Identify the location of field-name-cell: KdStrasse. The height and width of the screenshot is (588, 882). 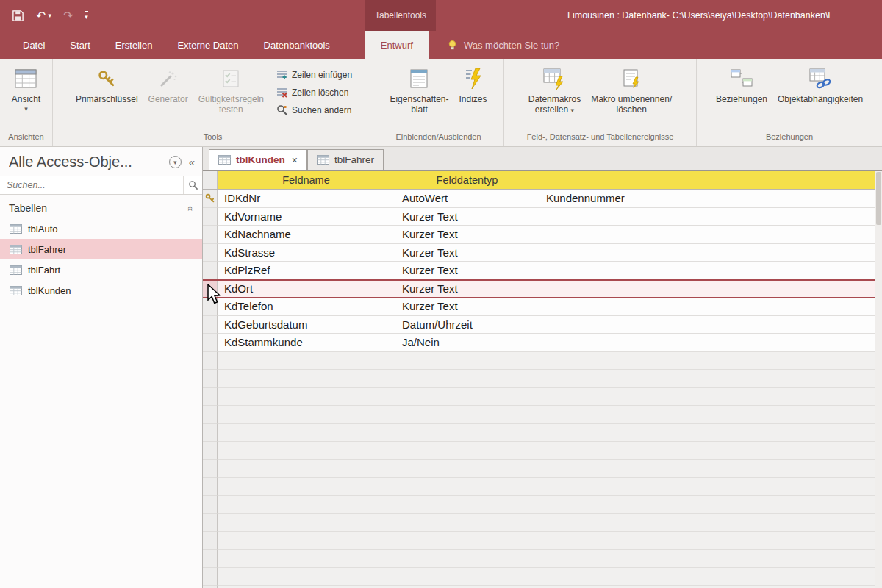
(306, 253).